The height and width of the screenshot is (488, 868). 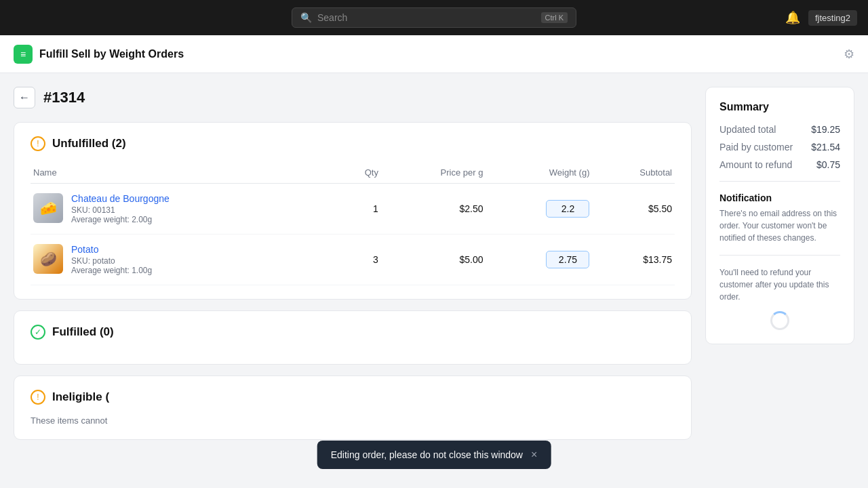 What do you see at coordinates (780, 213) in the screenshot?
I see `notification-box: Notification There's no email address on…` at bounding box center [780, 213].